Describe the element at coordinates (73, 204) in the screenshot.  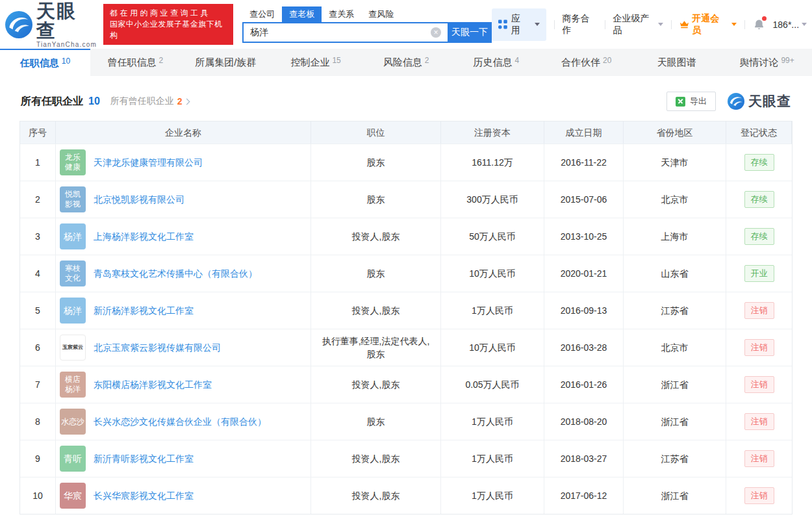
I see `company-logo-text: 影视` at that location.